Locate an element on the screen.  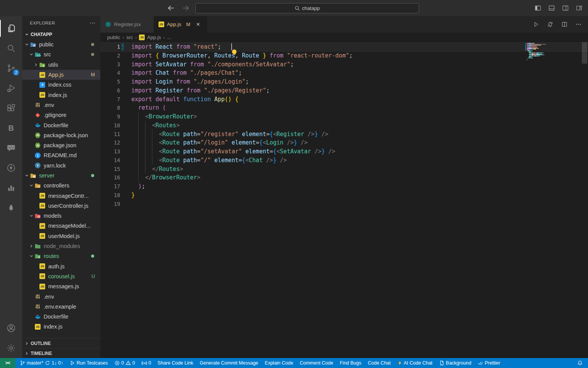
more-actions-icon is located at coordinates (579, 25).